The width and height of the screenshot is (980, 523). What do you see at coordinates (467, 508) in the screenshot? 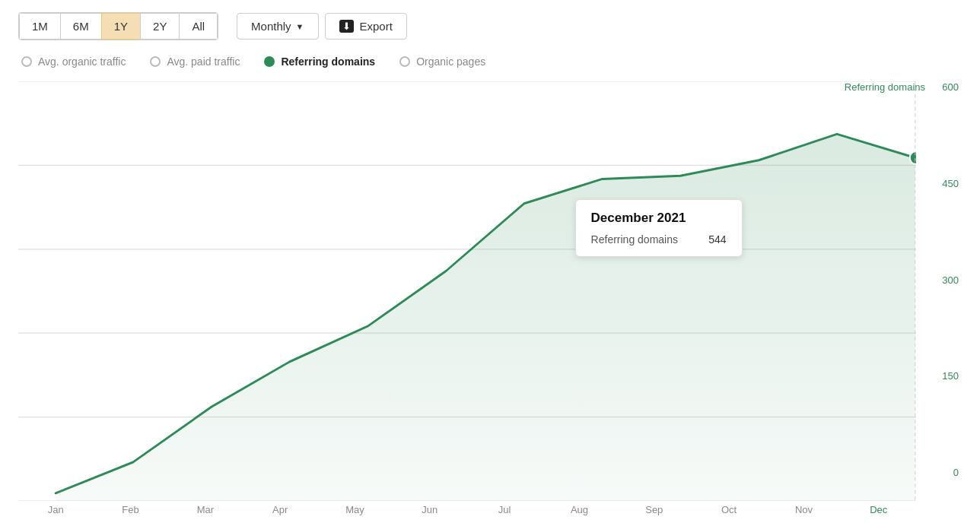
I see `x-axis-labels: Jan Feb Mar Apr May Jun Jul Aug Sep Oct …` at bounding box center [467, 508].